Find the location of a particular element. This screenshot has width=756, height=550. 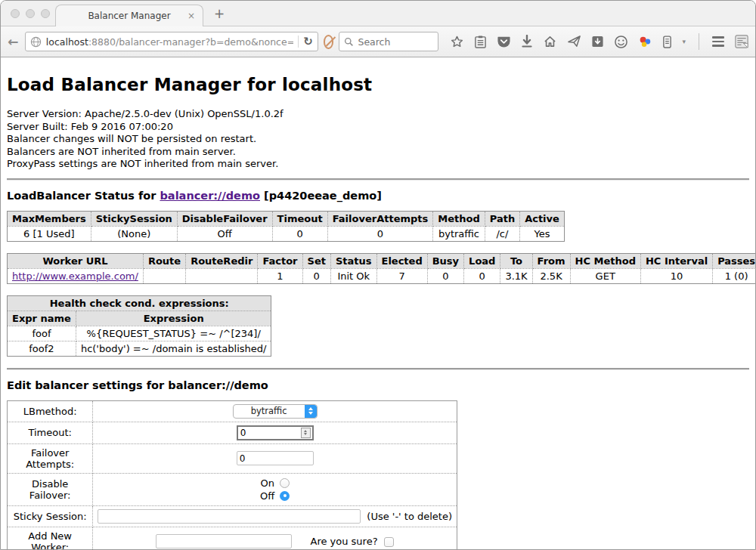

lbmethod-row: LBmethod: bytraffic is located at coordinates (233, 411).